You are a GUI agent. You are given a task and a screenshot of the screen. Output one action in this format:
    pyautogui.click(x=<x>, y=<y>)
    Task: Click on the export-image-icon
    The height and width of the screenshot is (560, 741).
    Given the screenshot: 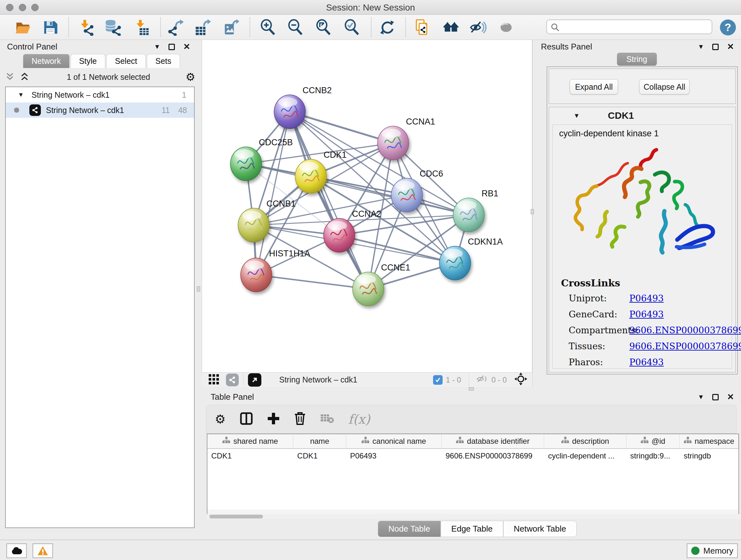 What is the action you would take?
    pyautogui.click(x=231, y=27)
    